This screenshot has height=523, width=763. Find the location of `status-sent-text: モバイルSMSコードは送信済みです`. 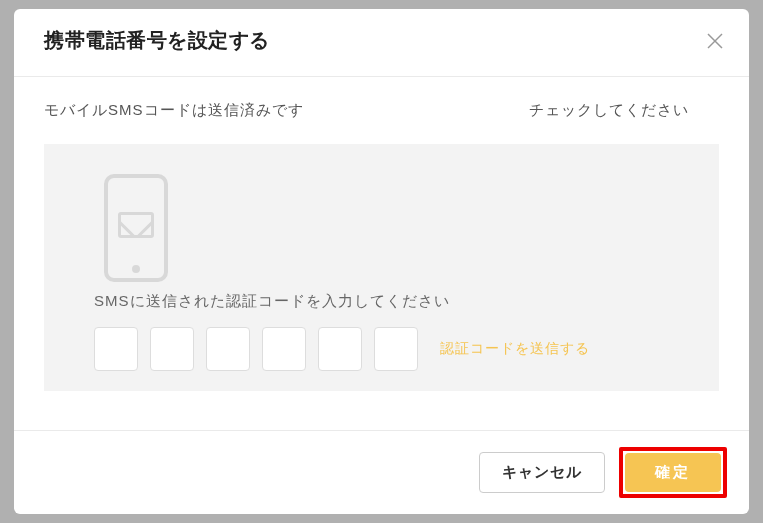

status-sent-text: モバイルSMSコードは送信済みです is located at coordinates (174, 110).